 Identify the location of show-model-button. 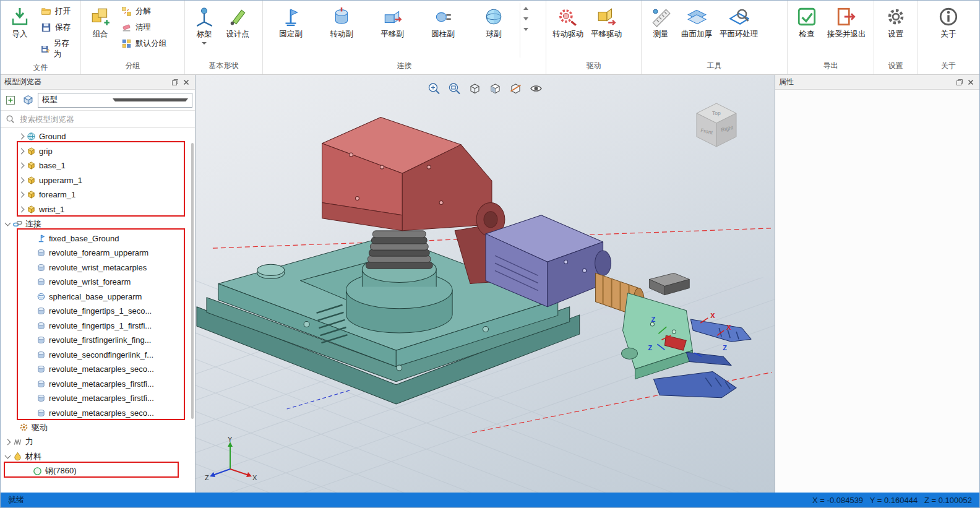
(28, 100).